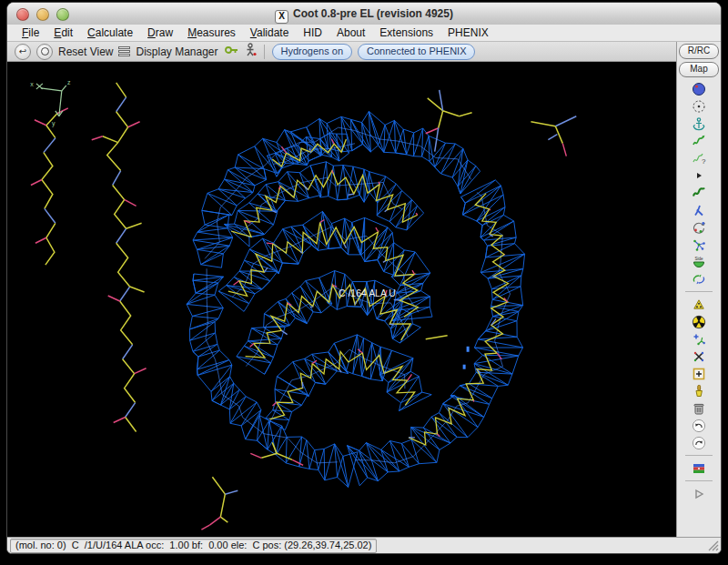  Describe the element at coordinates (211, 33) in the screenshot. I see `menu-item-measures: Measures` at that location.